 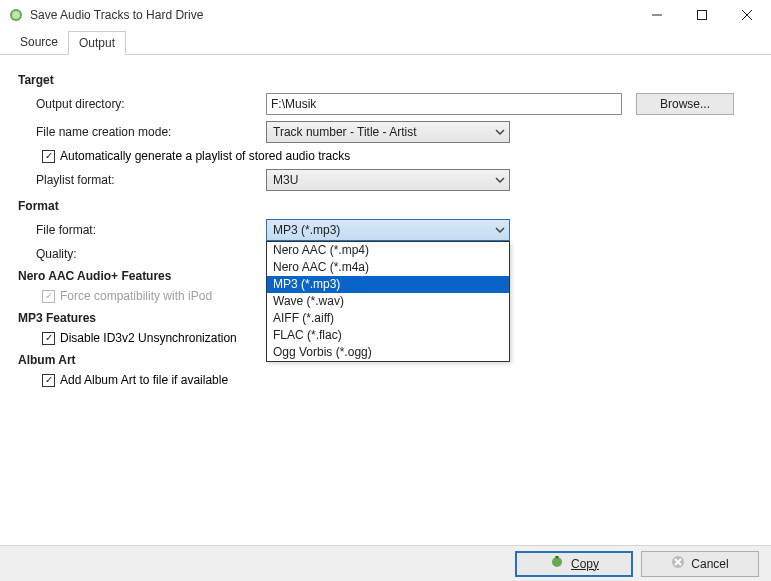 What do you see at coordinates (386, 563) in the screenshot?
I see `footer: Copy Cancel` at bounding box center [386, 563].